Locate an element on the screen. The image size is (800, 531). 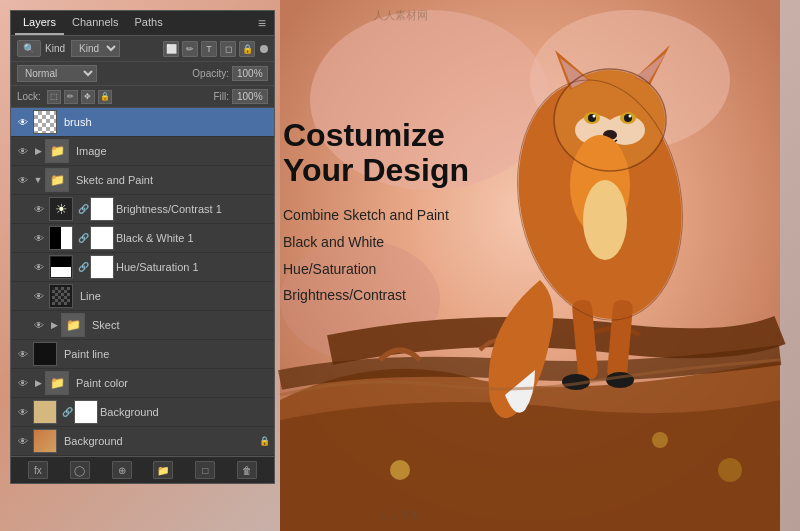
fx-button: fx is located at coordinates (38, 470).